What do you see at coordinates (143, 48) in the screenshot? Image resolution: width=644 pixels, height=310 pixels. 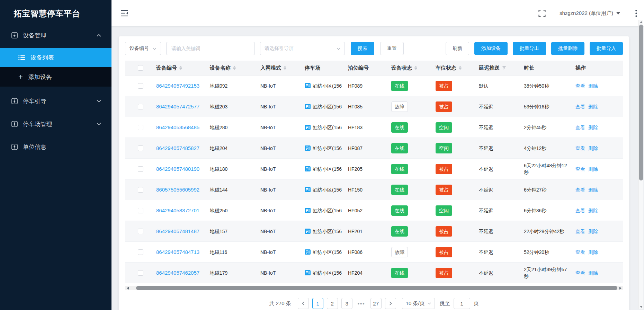 I see `search-field-select: 设备编号` at bounding box center [143, 48].